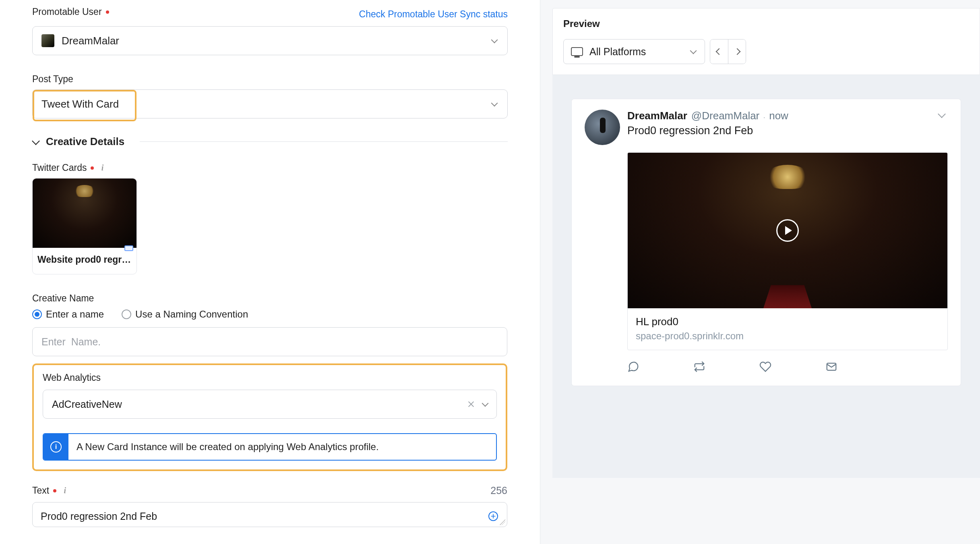 Image resolution: width=980 pixels, height=544 pixels. Describe the element at coordinates (788, 230) in the screenshot. I see `play-icon` at that location.